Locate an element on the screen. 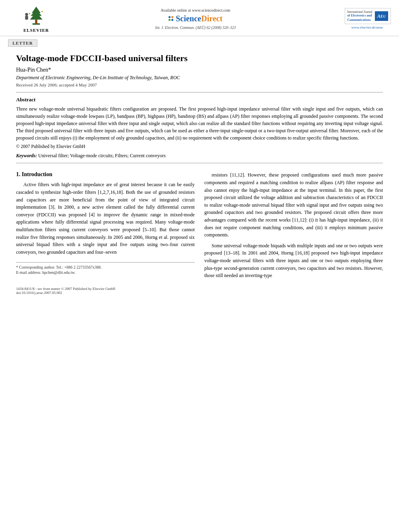 This screenshot has height=532, width=399. elsevier-logo-block: ELSEVIER is located at coordinates (36, 18).